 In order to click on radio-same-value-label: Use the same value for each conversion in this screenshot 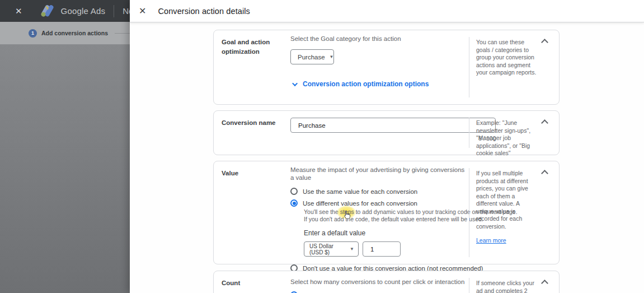, I will do `click(360, 192)`.